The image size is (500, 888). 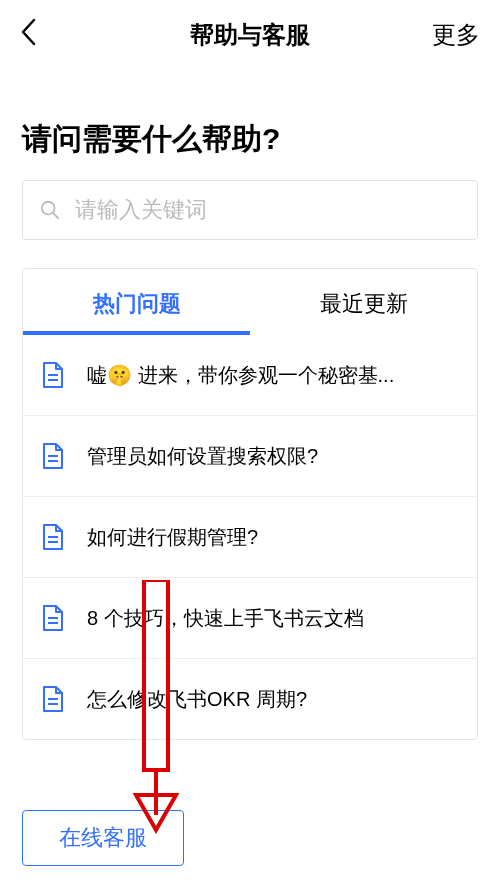 I want to click on list-item: 嘘🤫 进来，带你参观一个秘密基..., so click(x=250, y=375).